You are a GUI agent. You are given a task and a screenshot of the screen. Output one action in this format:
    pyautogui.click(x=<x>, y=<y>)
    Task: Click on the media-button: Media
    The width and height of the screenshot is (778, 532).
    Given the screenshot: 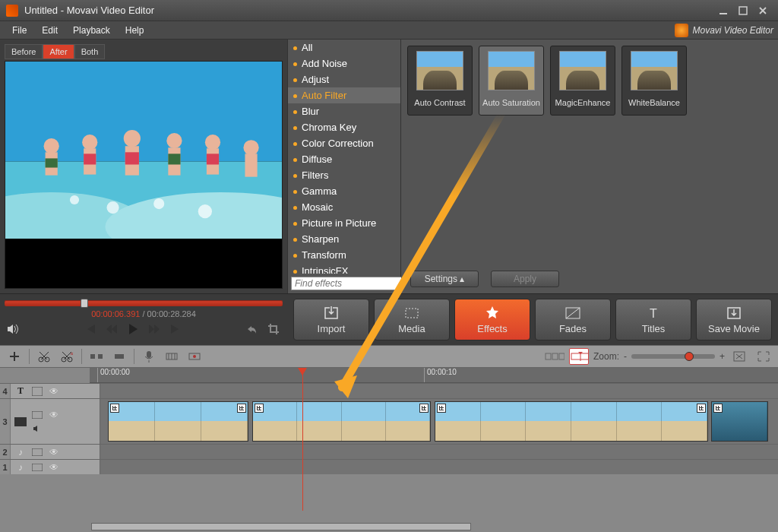 What is the action you would take?
    pyautogui.click(x=412, y=319)
    